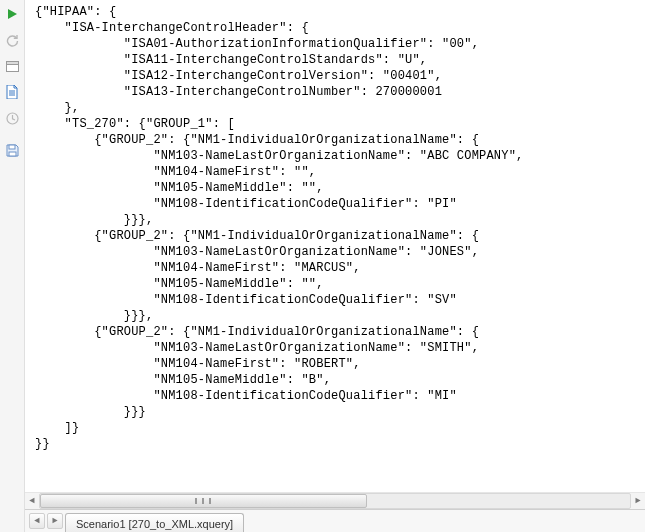 The width and height of the screenshot is (645, 532). I want to click on code-line: "ISA01-AuthorizationInformationQualifier…, so click(340, 44).